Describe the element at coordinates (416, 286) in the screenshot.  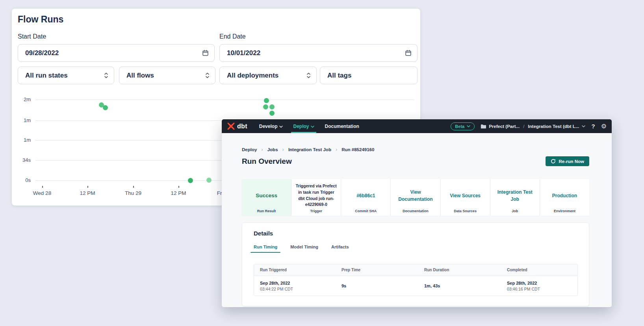
I see `table-row: Sep 28th, 202203:44:22 PM CDT9s1m, 43sSe…` at that location.